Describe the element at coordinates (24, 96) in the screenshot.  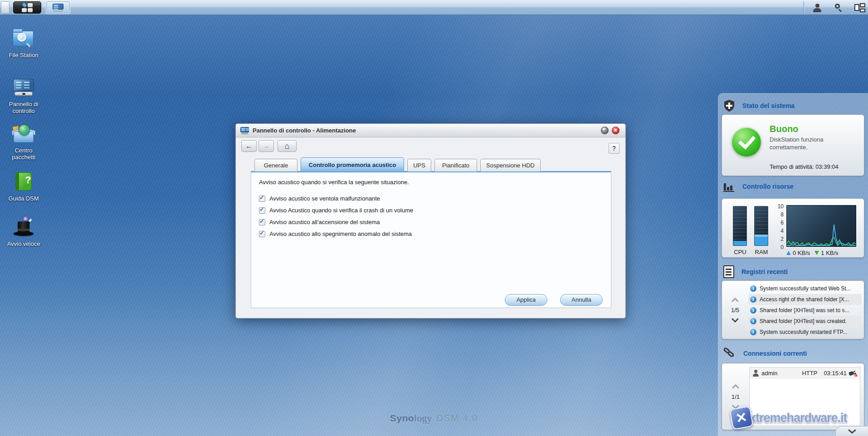
I see `desktop-icon-control-panel: Pannello di controllo` at that location.